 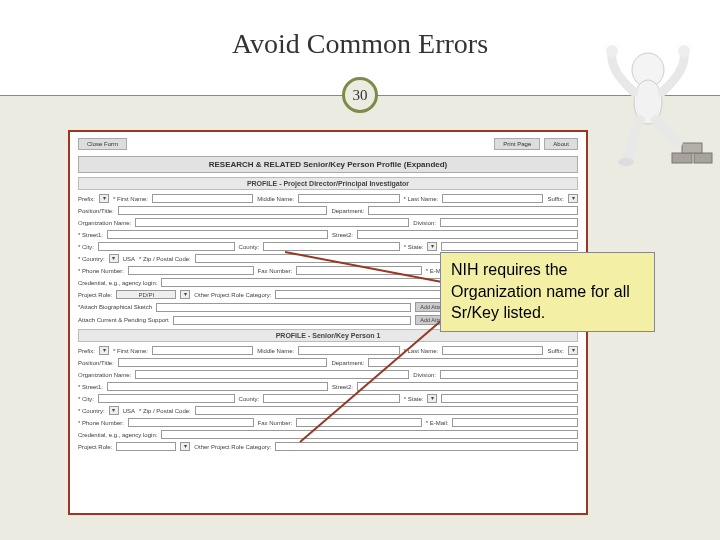 I want to click on lbl-street1b: * Street1:, so click(x=90, y=387).